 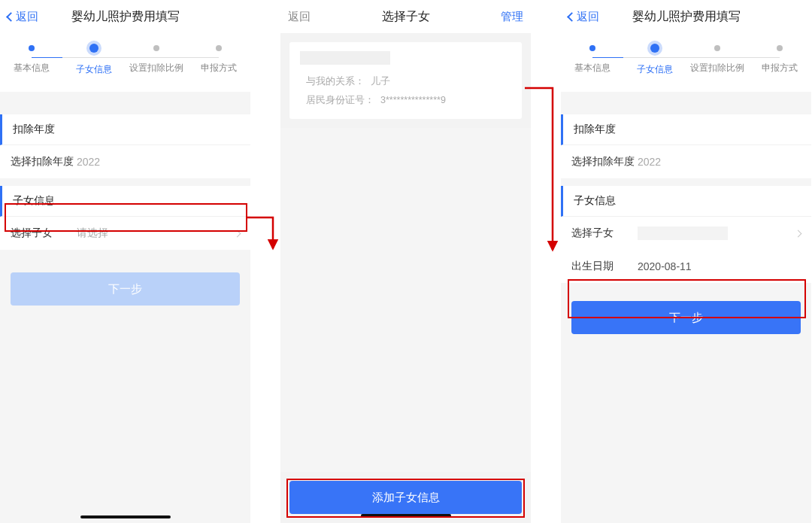 I want to click on card-id-line: 居民身份证号：3***************9, so click(x=406, y=101).